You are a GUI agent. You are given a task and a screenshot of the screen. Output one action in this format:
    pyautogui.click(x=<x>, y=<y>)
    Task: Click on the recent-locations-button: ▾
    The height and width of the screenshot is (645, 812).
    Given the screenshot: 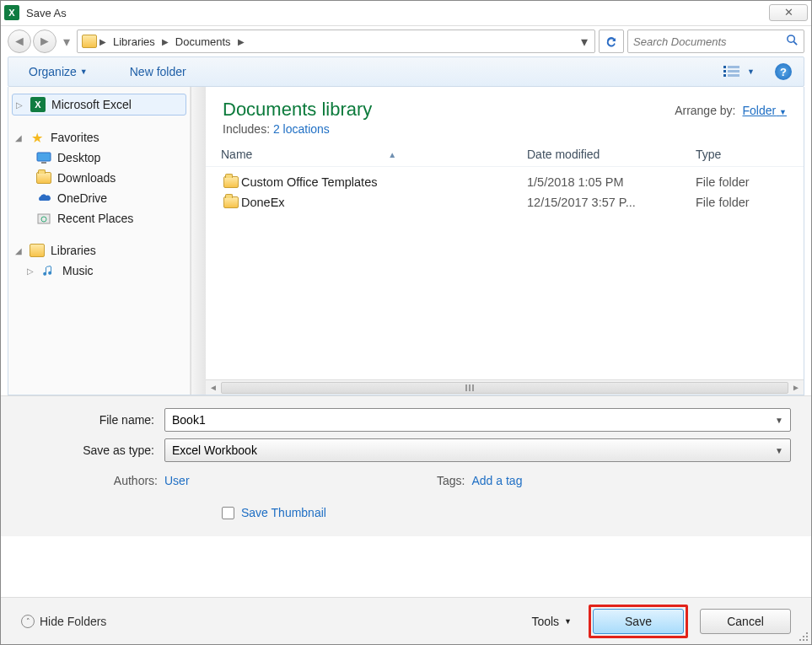 What is the action you would take?
    pyautogui.click(x=67, y=41)
    